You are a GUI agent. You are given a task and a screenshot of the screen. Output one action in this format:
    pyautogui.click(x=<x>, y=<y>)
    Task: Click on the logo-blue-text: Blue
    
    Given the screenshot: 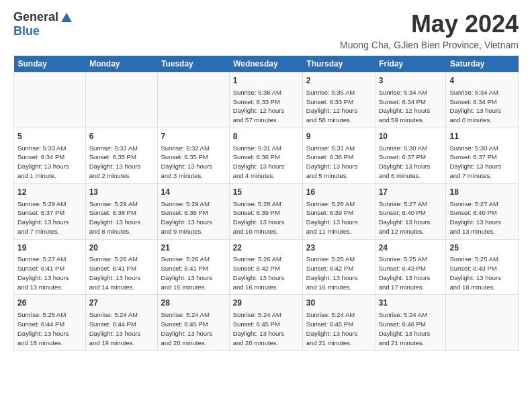 What is the action you would take?
    pyautogui.click(x=27, y=31)
    